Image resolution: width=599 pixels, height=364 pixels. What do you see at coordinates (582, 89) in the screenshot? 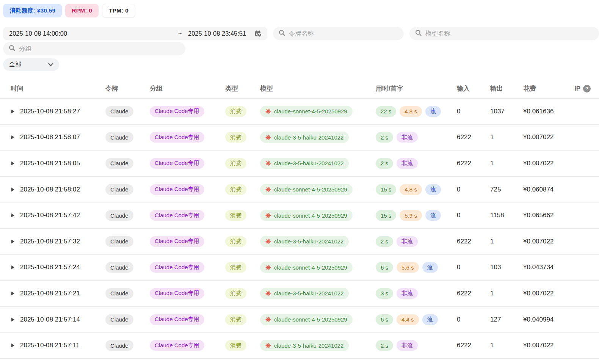
I see `col-header-ip: IP ?` at bounding box center [582, 89].